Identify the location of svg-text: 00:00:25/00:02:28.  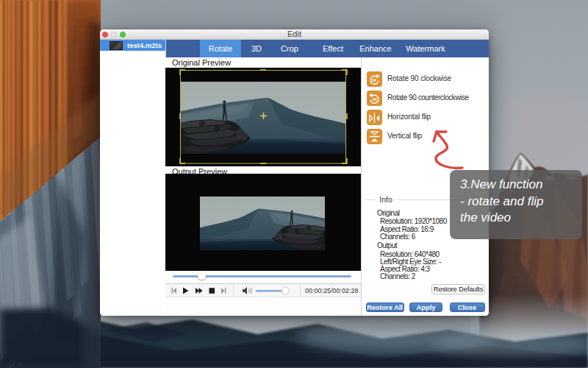
(332, 291).